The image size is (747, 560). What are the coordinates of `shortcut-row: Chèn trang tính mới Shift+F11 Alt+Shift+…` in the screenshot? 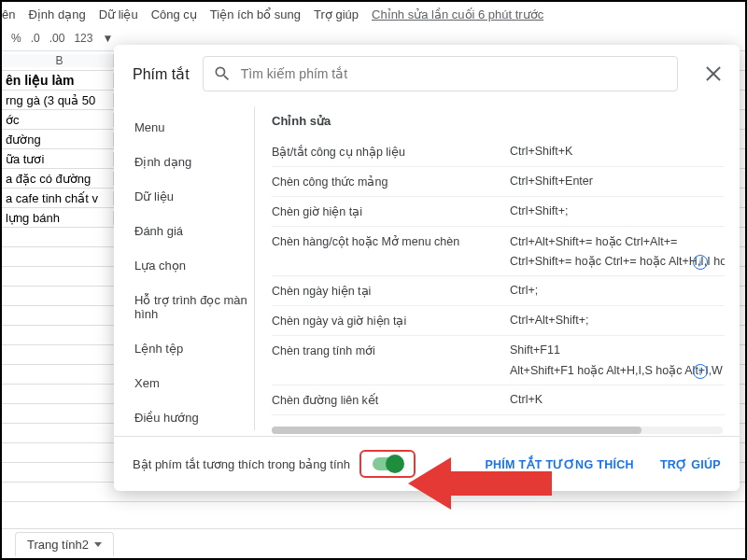 It's located at (499, 360).